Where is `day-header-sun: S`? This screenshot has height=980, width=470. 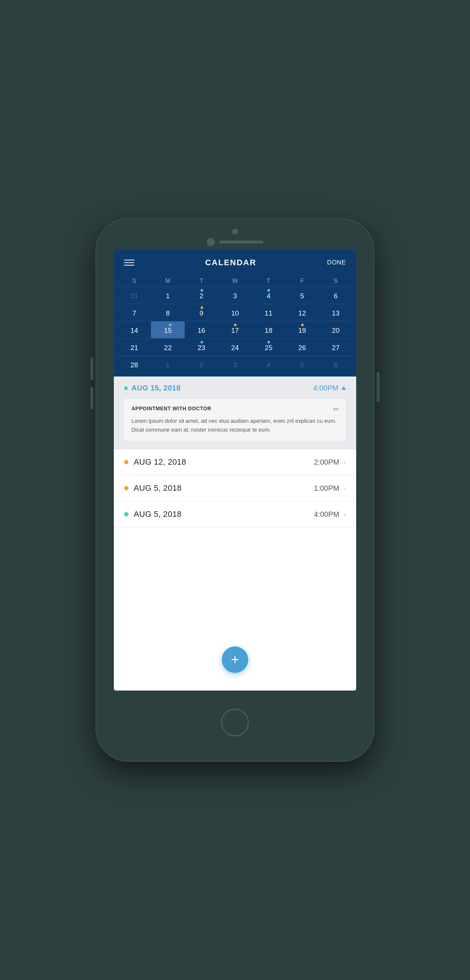
day-header-sun: S is located at coordinates (134, 281).